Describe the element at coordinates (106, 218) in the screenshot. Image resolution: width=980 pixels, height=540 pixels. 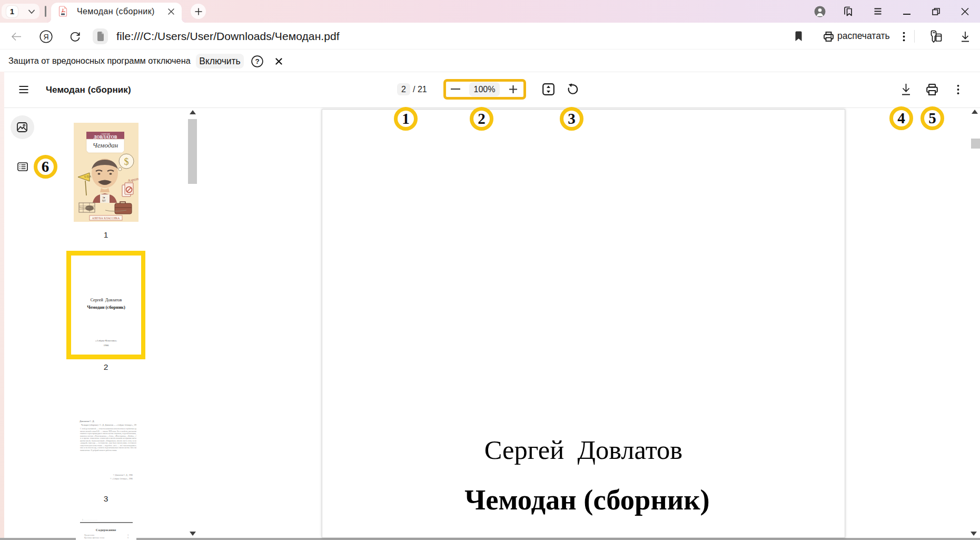
I see `svg-text: АЗБУКА КЛАССИКА` at that location.